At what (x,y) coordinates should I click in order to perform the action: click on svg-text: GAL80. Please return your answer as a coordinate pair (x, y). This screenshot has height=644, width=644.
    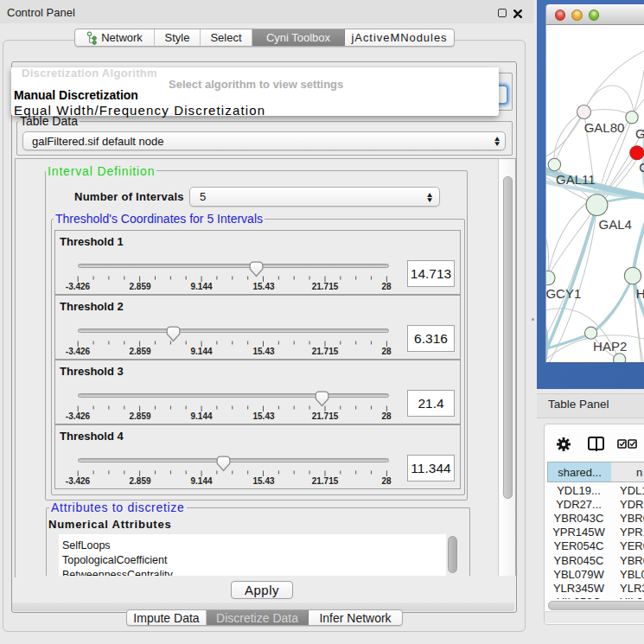
    Looking at the image, I should click on (605, 128).